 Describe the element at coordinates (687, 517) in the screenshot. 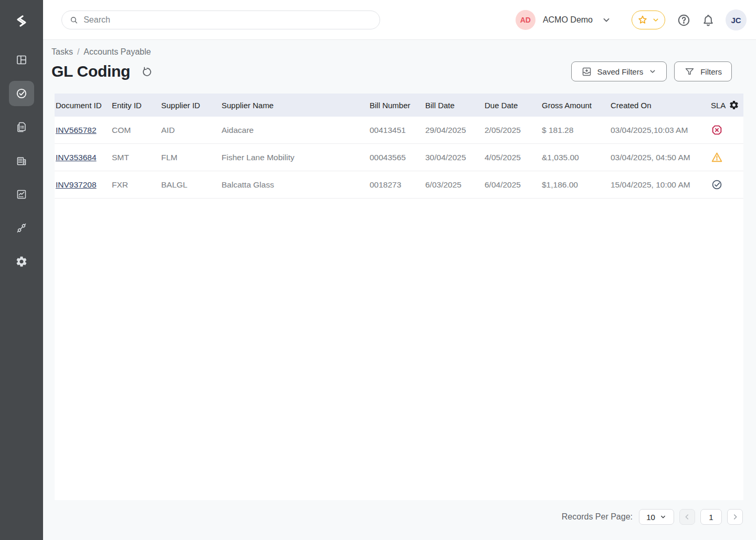

I see `chevron-left-icon` at that location.